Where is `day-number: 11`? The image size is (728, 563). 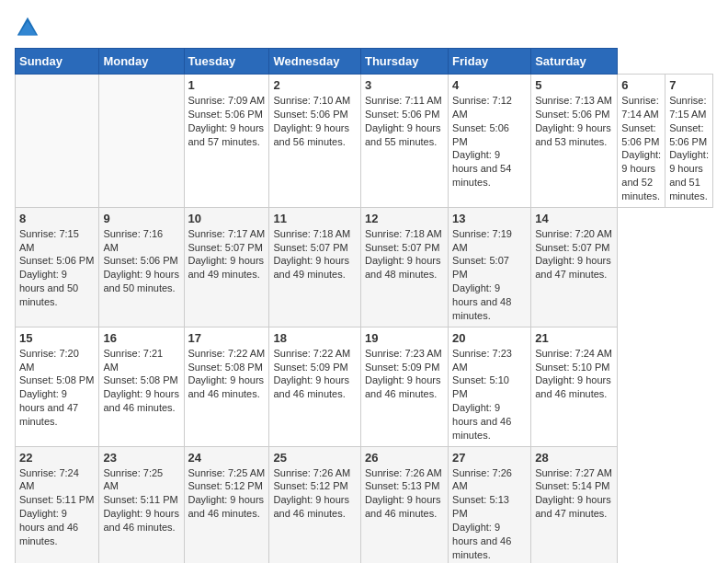 day-number: 11 is located at coordinates (314, 219).